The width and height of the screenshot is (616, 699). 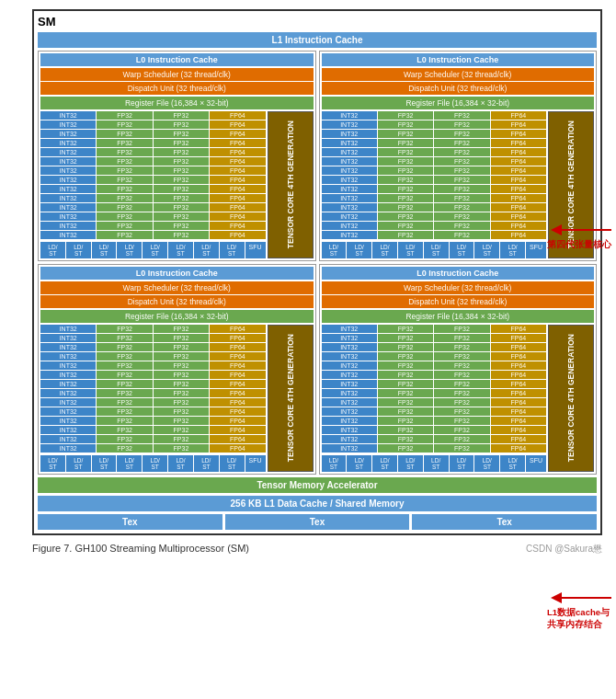 What do you see at coordinates (581, 235) in the screenshot?
I see `annotation-tensor-cores: 第四代张量核心` at bounding box center [581, 235].